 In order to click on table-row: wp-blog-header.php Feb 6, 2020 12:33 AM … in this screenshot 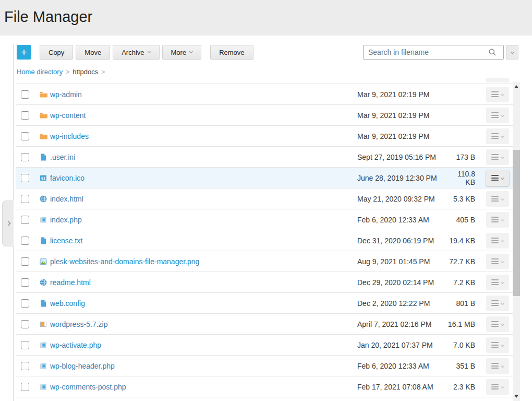, I will do `click(264, 366)`.